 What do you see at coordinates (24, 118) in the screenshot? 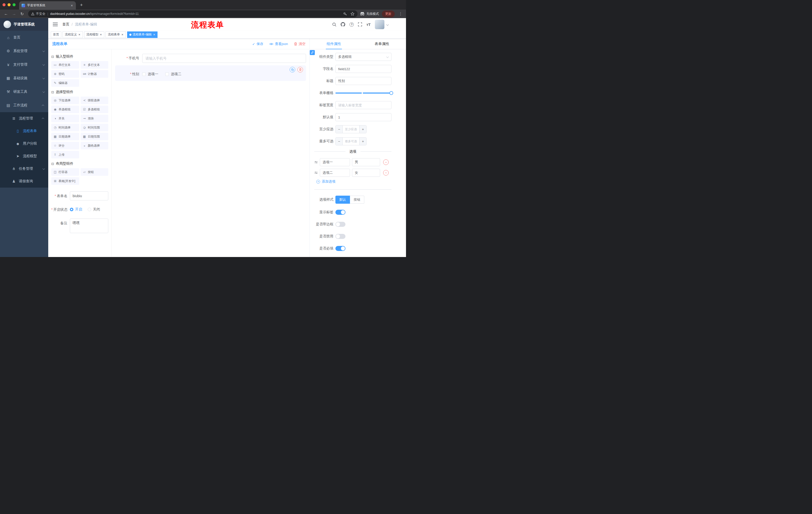
I see `sidebar-item-process-mgmt: ≣流程管理` at bounding box center [24, 118].